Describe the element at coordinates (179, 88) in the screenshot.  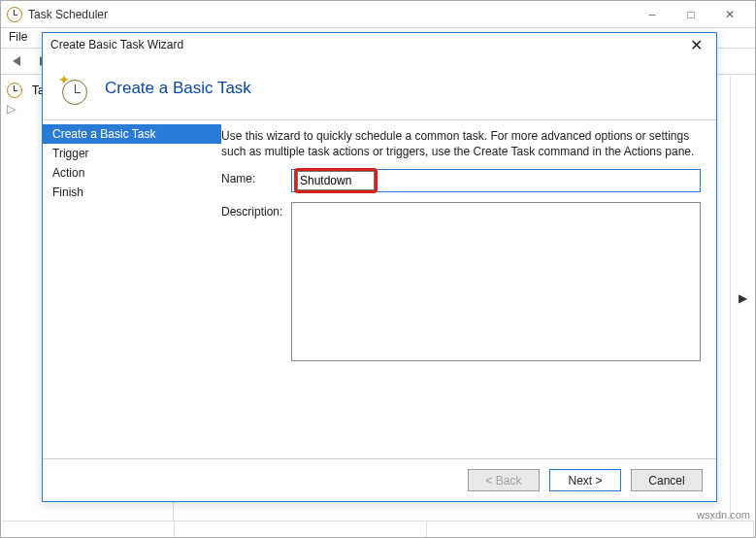
I see `dialog-heading: Create a Basic Task` at that location.